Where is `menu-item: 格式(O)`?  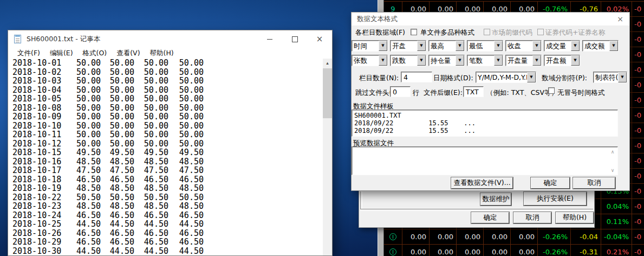 menu-item: 格式(O) is located at coordinates (95, 53).